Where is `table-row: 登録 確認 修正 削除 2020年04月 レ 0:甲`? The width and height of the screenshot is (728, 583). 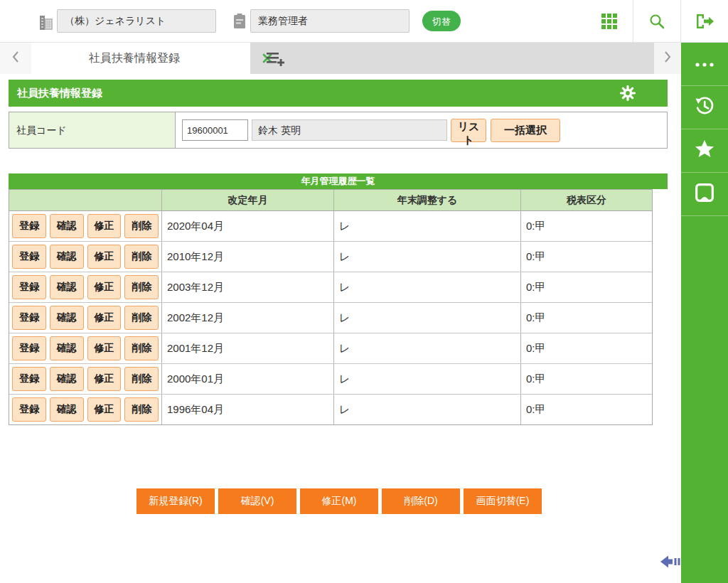 table-row: 登録 確認 修正 削除 2020年04月 レ 0:甲 is located at coordinates (331, 226).